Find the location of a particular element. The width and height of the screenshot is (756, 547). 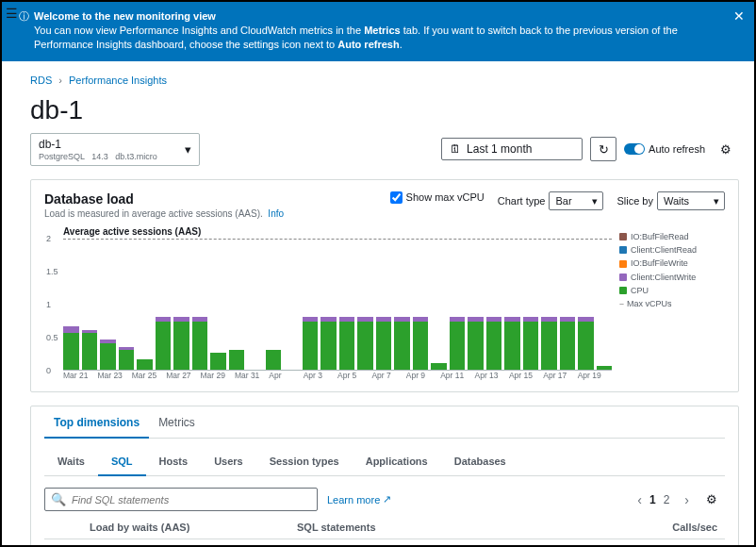

subtab-users: Users is located at coordinates (228, 462).